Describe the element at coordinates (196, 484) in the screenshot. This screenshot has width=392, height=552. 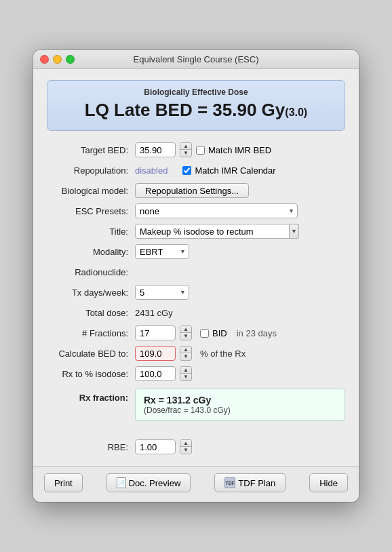
I see `footer-buttons: Print 📄 Doc. Preview TDF TDF Plan Hide` at that location.